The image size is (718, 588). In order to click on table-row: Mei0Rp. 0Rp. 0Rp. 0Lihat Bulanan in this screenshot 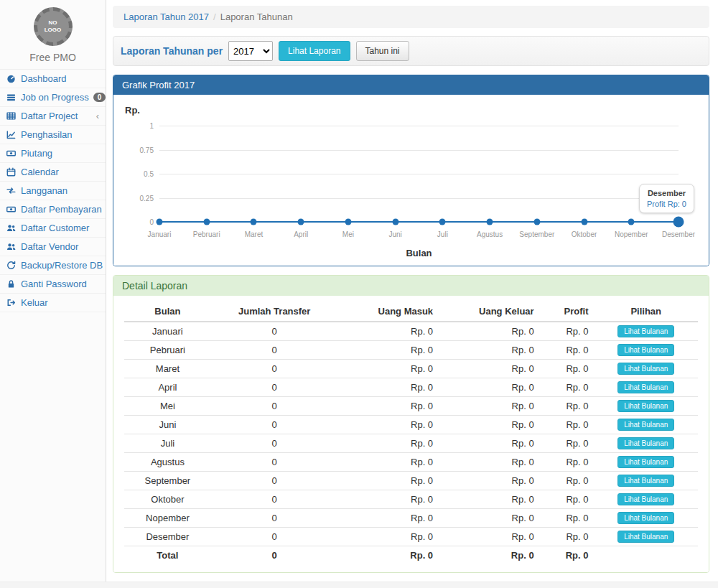, I will do `click(411, 406)`.